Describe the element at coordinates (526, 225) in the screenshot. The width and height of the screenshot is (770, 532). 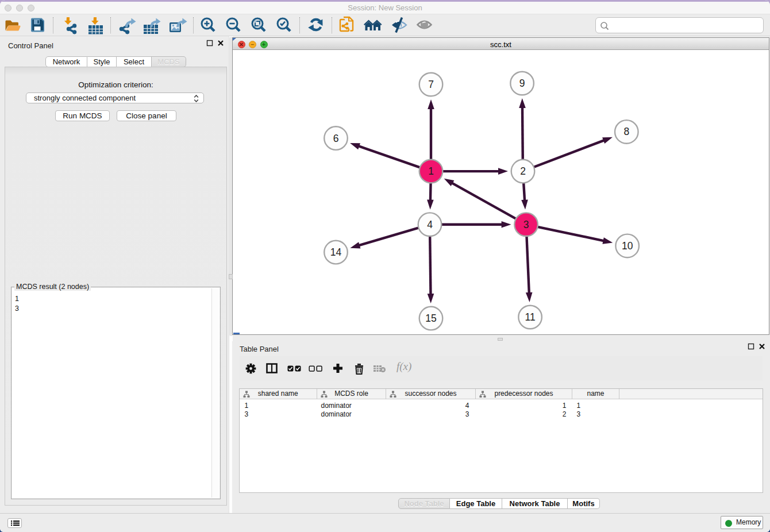
I see `svg-text: 3` at that location.